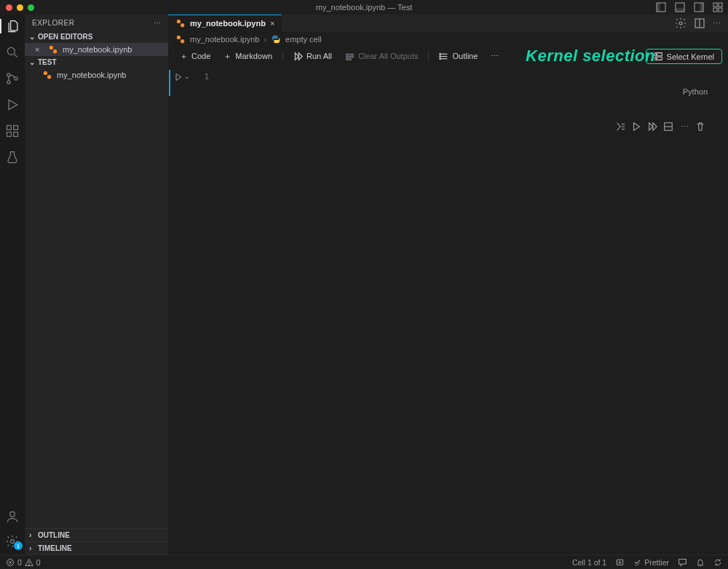 This screenshot has width=728, height=569. I want to click on breadcrumb: my_notebook.ipynb › empty cell, so click(448, 39).